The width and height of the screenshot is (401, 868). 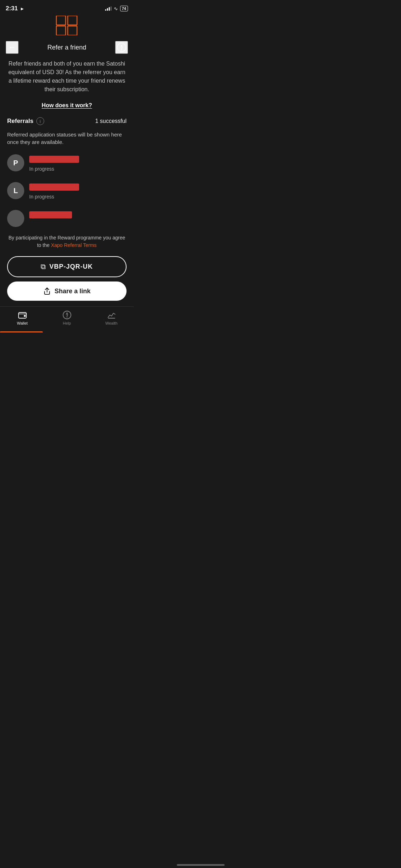 What do you see at coordinates (12, 47) in the screenshot?
I see `back-arrow-icon: ←` at bounding box center [12, 47].